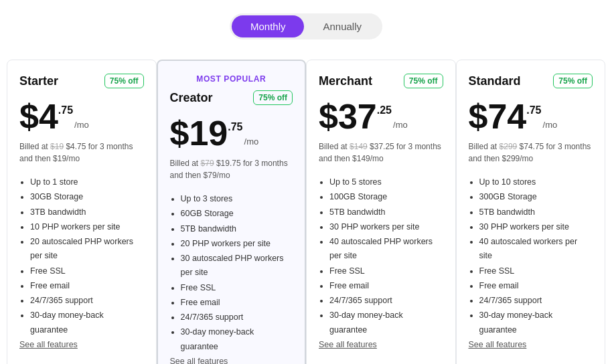 The image size is (612, 364). What do you see at coordinates (87, 249) in the screenshot?
I see `feature-item: 20 autoscaled PHP workers per site` at bounding box center [87, 249].